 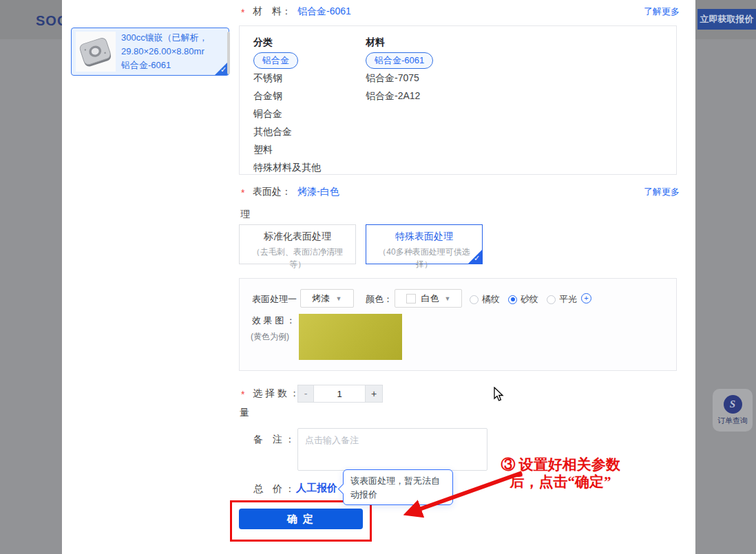 I want to click on category-option: 其他合金, so click(x=310, y=131).